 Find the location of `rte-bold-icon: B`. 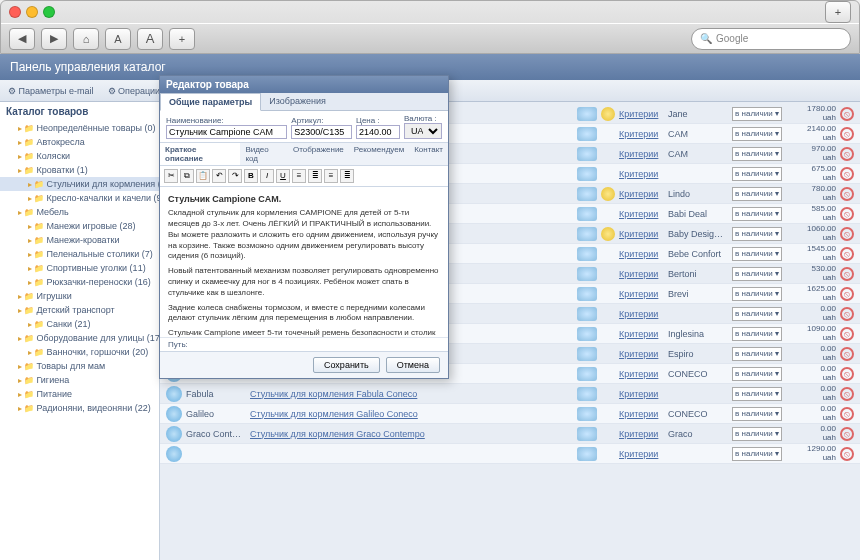

rte-bold-icon: B is located at coordinates (251, 176).